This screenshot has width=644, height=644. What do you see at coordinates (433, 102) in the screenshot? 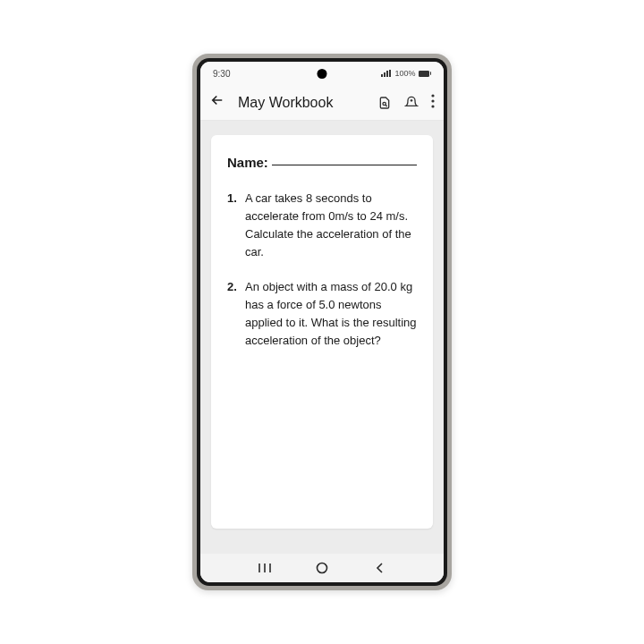
I see `more-options-button` at bounding box center [433, 102].